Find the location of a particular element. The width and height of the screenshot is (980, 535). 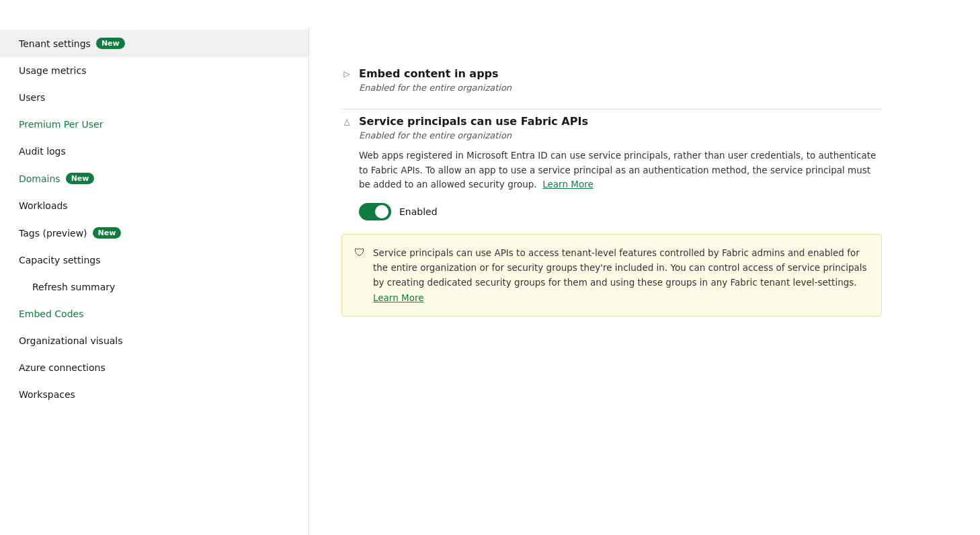

sidebar-item-domains: DomainsNew is located at coordinates (155, 179).